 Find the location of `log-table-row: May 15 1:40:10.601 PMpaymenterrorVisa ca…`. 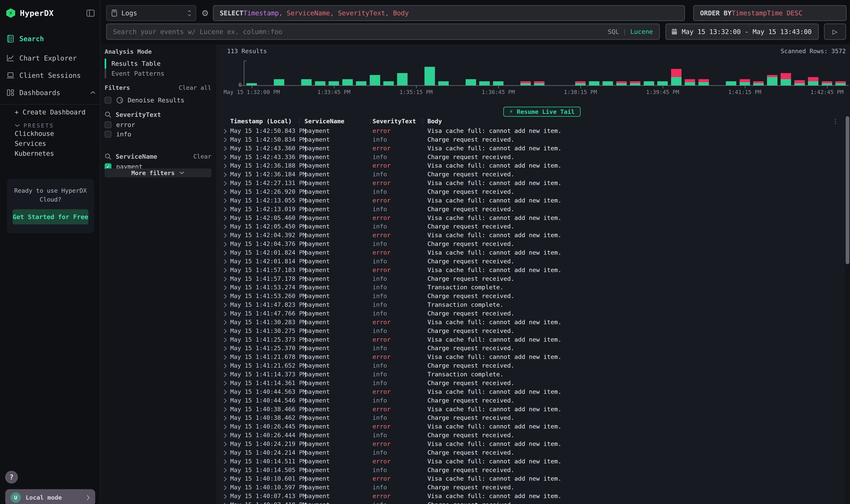

log-table-row: May 15 1:40:10.601 PMpaymenterrorVisa ca… is located at coordinates (530, 479).